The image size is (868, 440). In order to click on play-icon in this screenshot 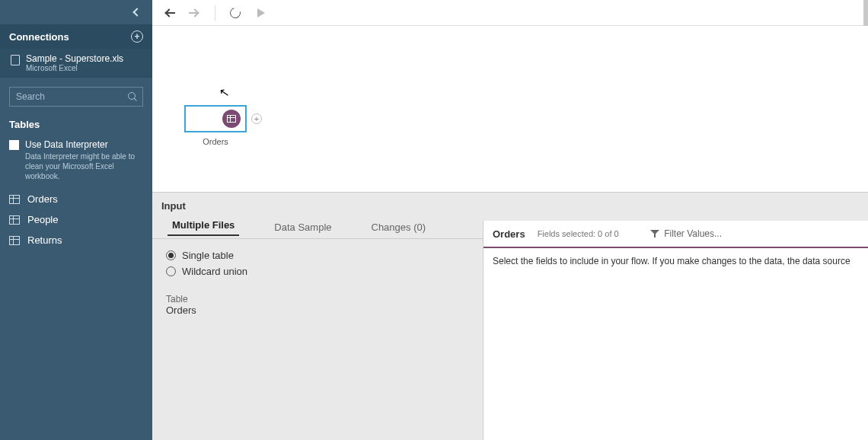, I will do `click(261, 13)`.